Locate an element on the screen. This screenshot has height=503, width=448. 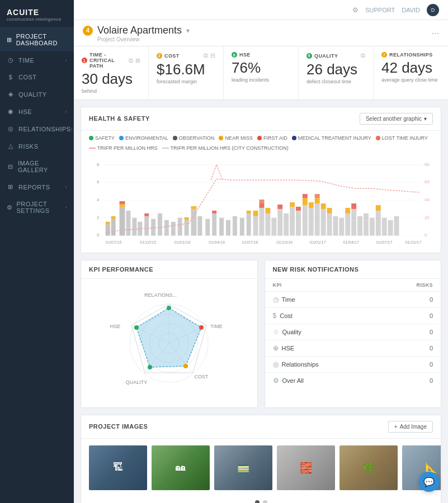
sidebar-item-risks: △ RISKS is located at coordinates (37, 146).